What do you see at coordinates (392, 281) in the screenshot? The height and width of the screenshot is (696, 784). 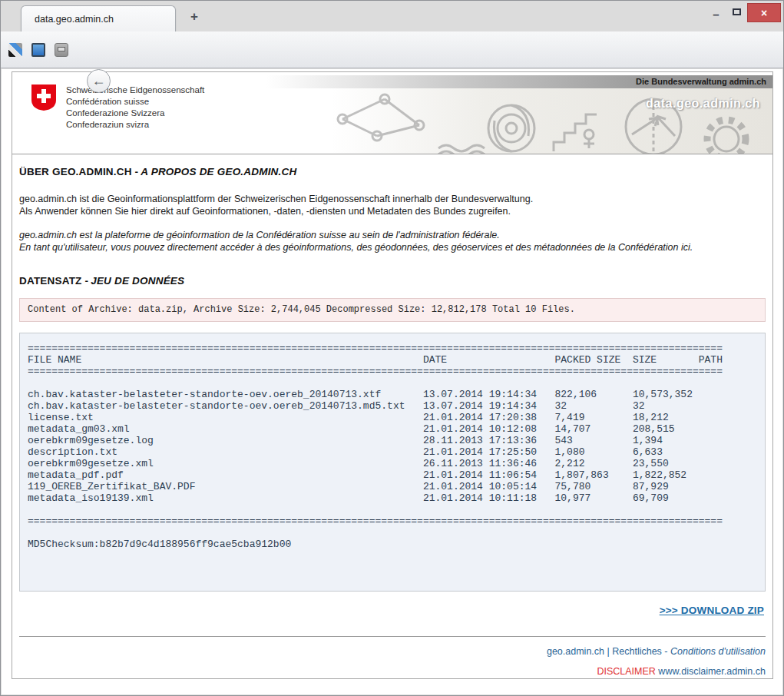 I see `dataset-title: DATENSATZ -JEU DE DONNÉES` at bounding box center [392, 281].